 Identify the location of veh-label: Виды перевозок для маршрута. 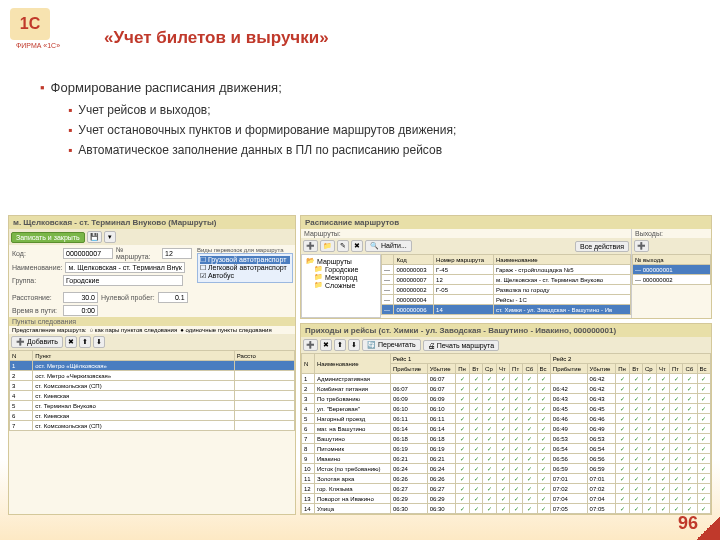
(245, 250).